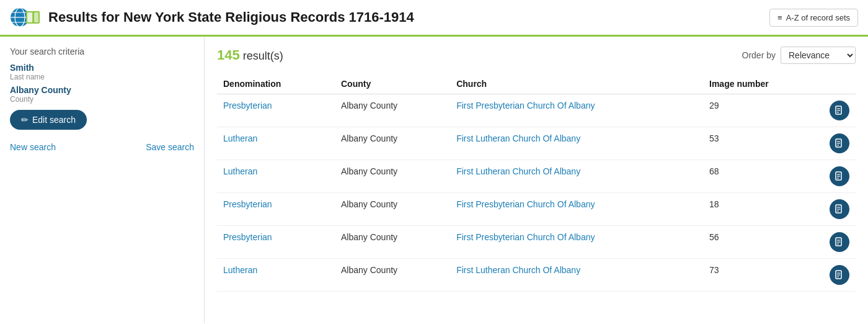 The height and width of the screenshot is (324, 868). What do you see at coordinates (170, 147) in the screenshot?
I see `save-search-link: Save search` at bounding box center [170, 147].